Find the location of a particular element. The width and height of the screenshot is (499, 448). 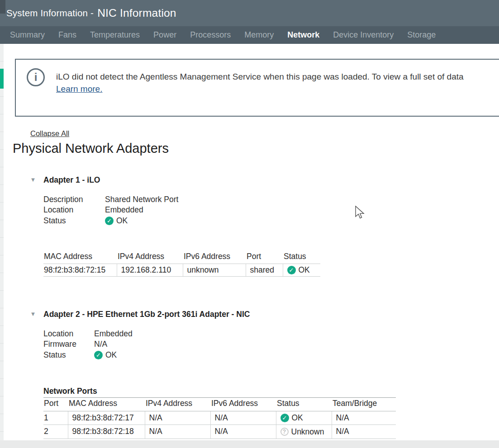

tab-device-inventory: Device Inventory is located at coordinates (363, 35).